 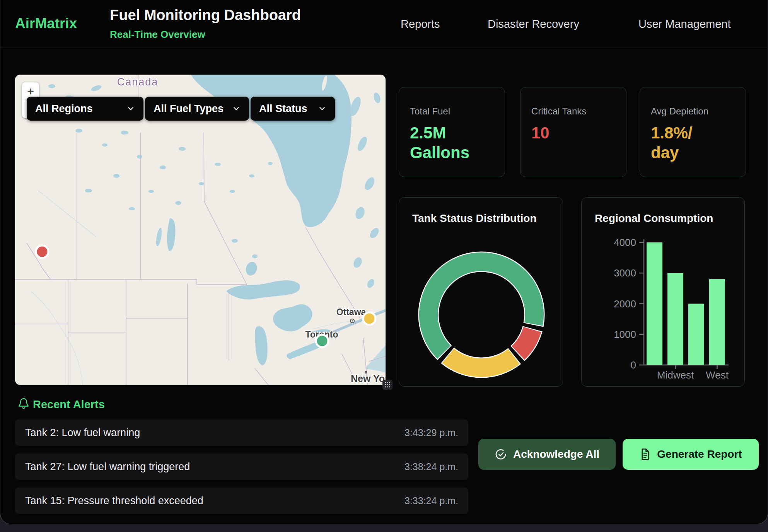 I want to click on filter-status-label: All Status, so click(x=283, y=109).